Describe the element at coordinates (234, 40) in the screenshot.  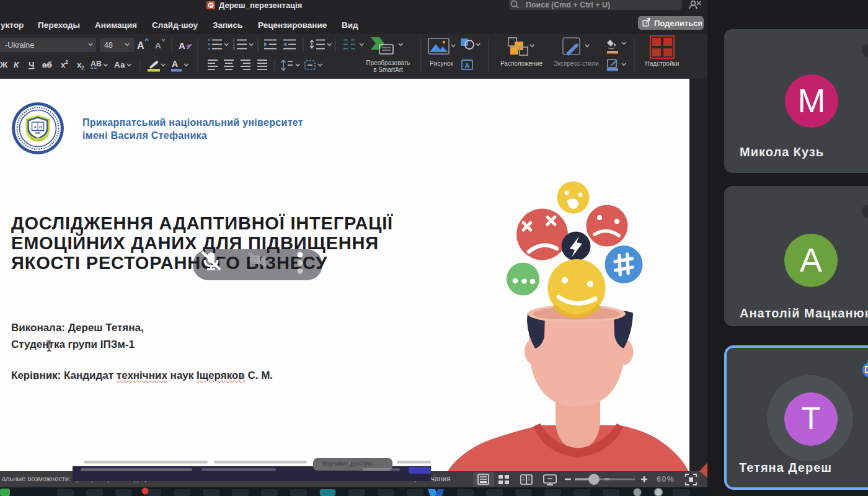
I see `svg-text: 1` at that location.